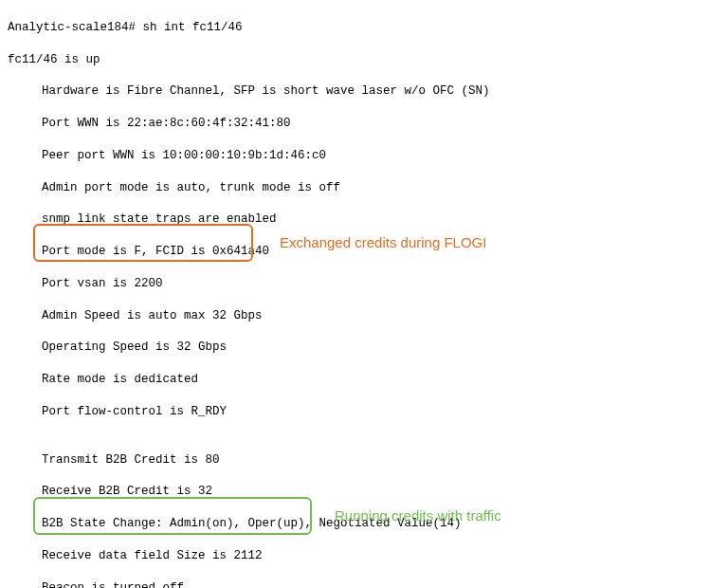 The width and height of the screenshot is (728, 588). Describe the element at coordinates (364, 156) in the screenshot. I see `output-line: Peer port WWN is 10:00:00:10:9b:1d:46:c0` at that location.